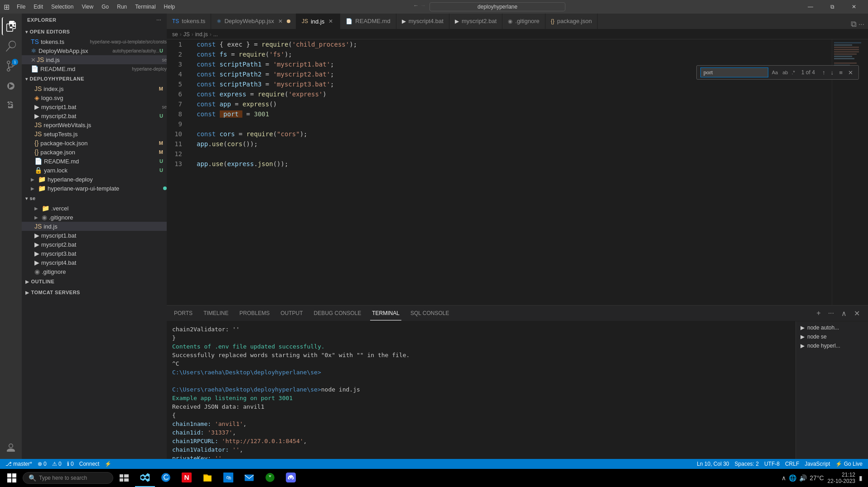 This screenshot has height=487, width=868. Describe the element at coordinates (842, 478) in the screenshot. I see `taskbar-clock: 21:12 22-10-2023` at that location.